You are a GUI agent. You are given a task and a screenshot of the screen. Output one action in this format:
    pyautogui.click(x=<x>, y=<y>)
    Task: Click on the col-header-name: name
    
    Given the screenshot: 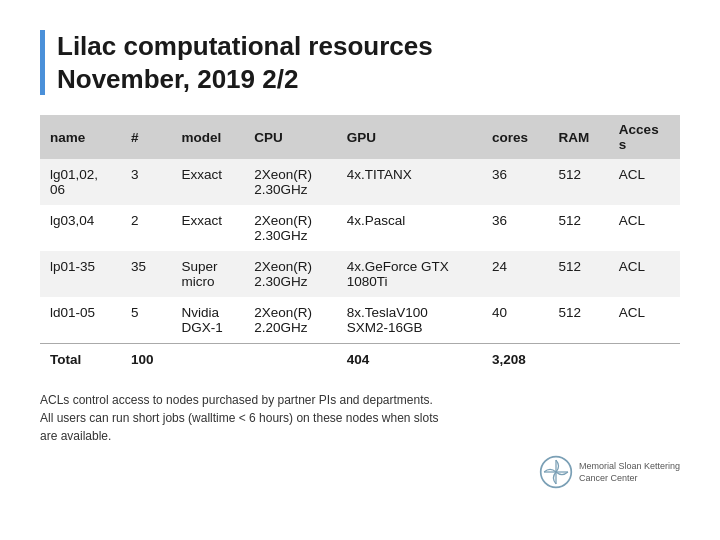 What is the action you would take?
    pyautogui.click(x=80, y=137)
    